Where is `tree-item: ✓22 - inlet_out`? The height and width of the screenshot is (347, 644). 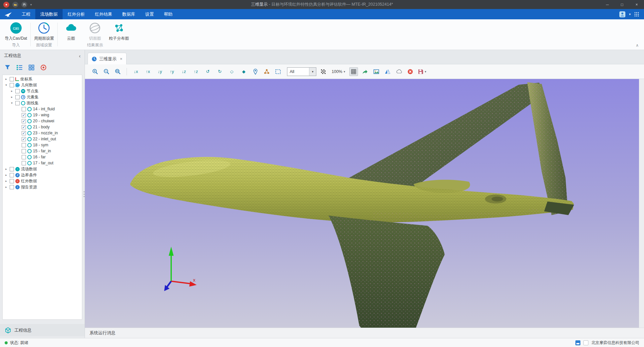
tree-item: ✓22 - inlet_out is located at coordinates (42, 139).